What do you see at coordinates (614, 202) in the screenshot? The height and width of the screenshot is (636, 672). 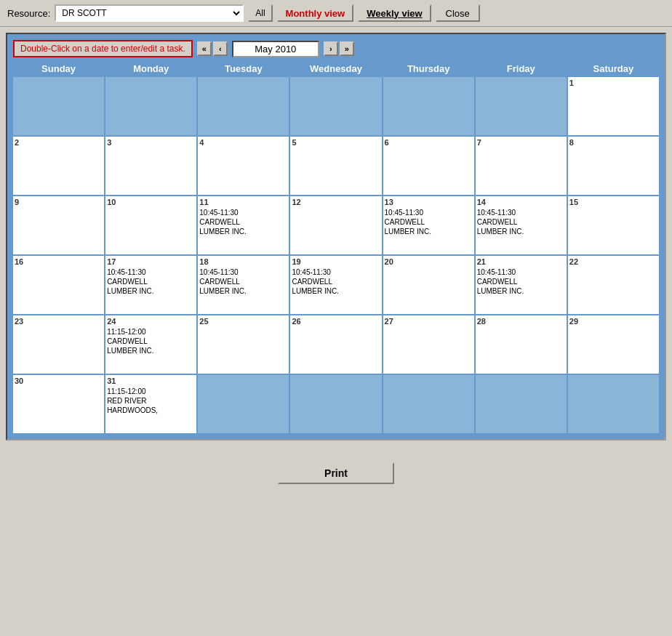 I see `day-number: 15` at bounding box center [614, 202].